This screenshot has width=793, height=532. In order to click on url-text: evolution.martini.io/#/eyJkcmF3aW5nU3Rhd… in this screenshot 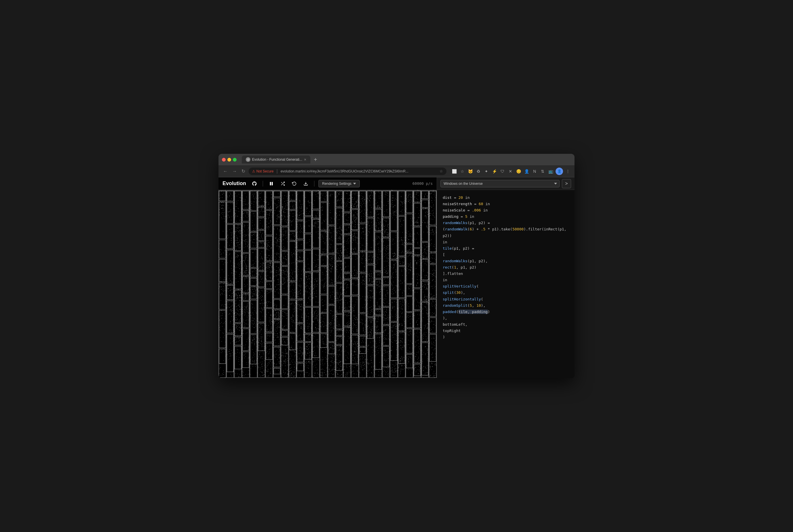, I will do `click(359, 171)`.